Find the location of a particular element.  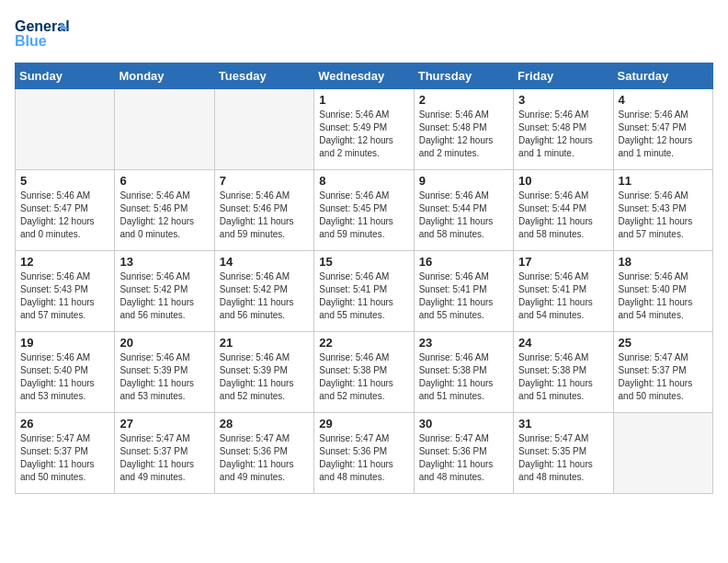

day-info: Sunrise: 5:46 AM Sunset: 5:49 PM Dayligh… is located at coordinates (364, 134).